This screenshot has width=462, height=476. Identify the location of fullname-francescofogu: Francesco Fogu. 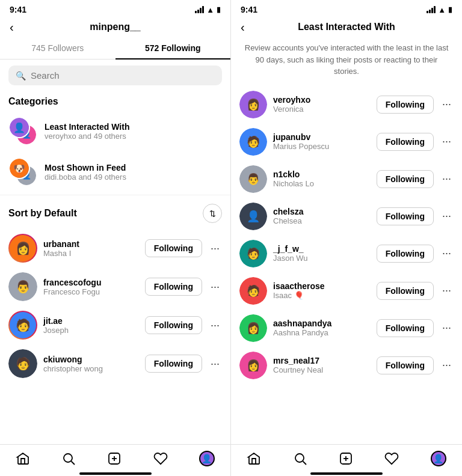
(91, 292).